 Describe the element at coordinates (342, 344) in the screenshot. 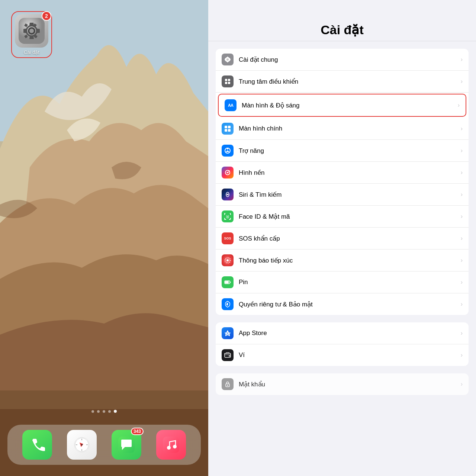

I see `settings-group-2: App Store › Ví ›` at that location.